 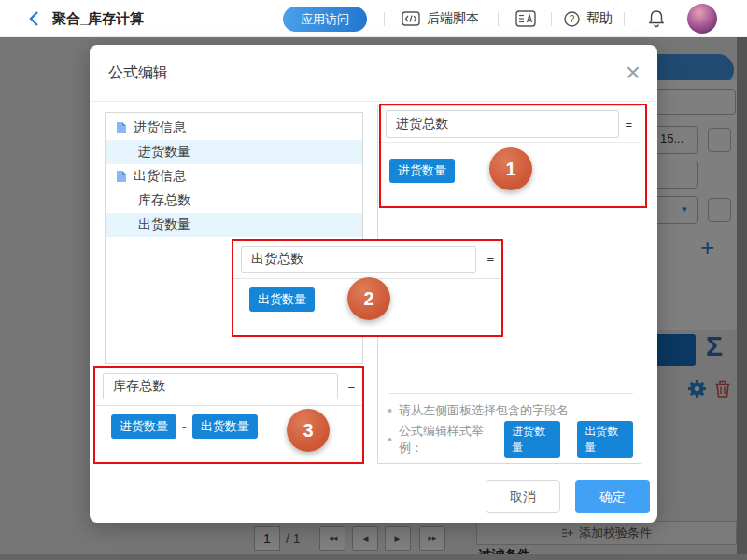 What do you see at coordinates (588, 19) in the screenshot?
I see `help-button: ? 帮助` at bounding box center [588, 19].